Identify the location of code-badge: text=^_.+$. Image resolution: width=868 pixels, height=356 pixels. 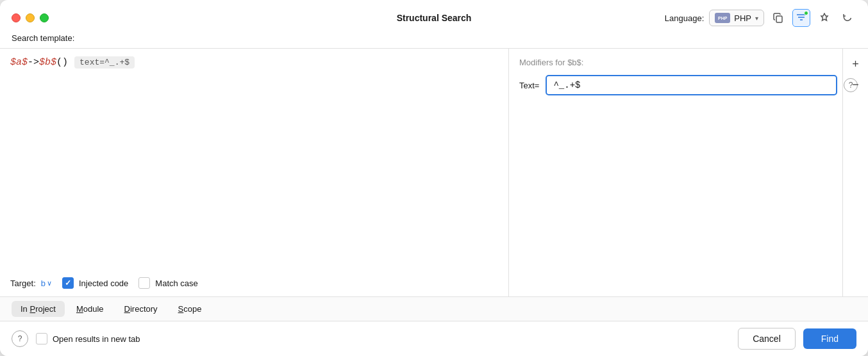
(104, 63).